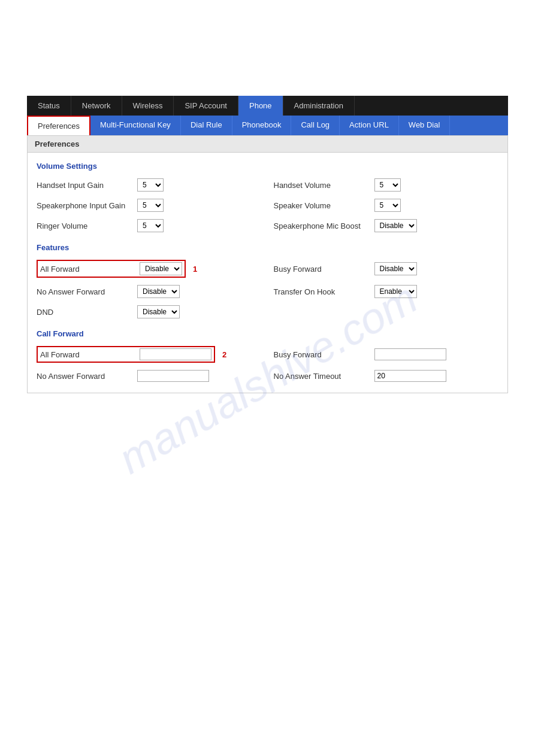 This screenshot has width=535, height=756. What do you see at coordinates (395, 226) in the screenshot?
I see `volume-right-select-2: DisableEnable` at bounding box center [395, 226].